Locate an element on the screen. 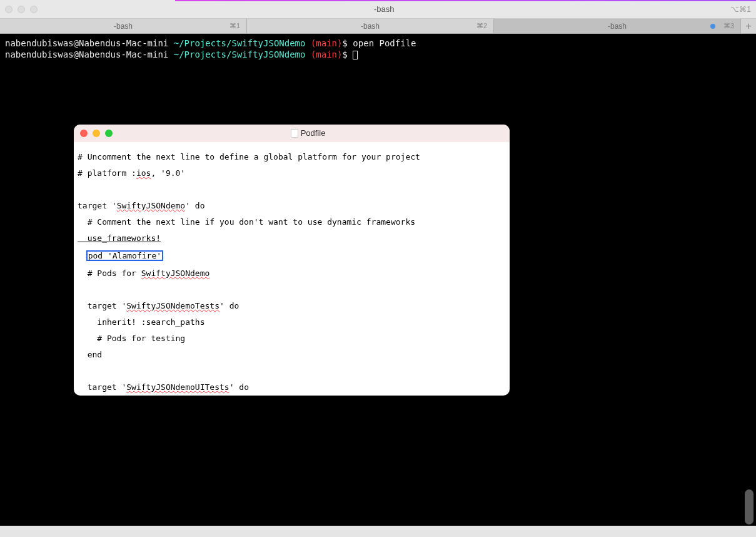 The width and height of the screenshot is (756, 537). code-line: # Comment the next line if you don't wan… is located at coordinates (291, 222).